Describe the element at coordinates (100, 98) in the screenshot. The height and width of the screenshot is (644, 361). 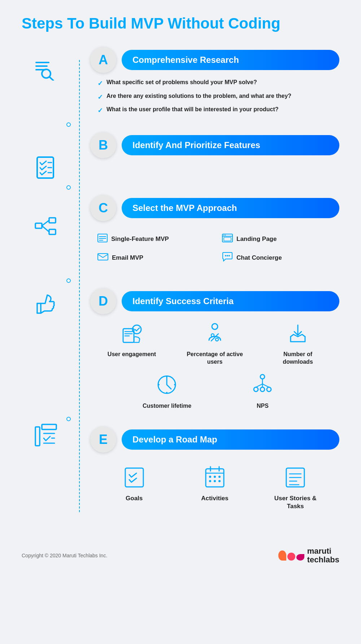
I see `check-icon-a2: ✓` at that location.